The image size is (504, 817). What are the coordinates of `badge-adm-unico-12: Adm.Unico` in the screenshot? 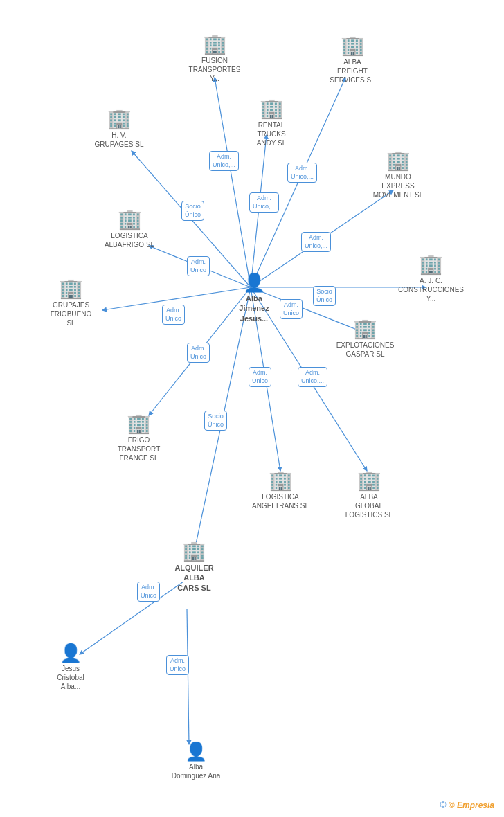 It's located at (177, 665).